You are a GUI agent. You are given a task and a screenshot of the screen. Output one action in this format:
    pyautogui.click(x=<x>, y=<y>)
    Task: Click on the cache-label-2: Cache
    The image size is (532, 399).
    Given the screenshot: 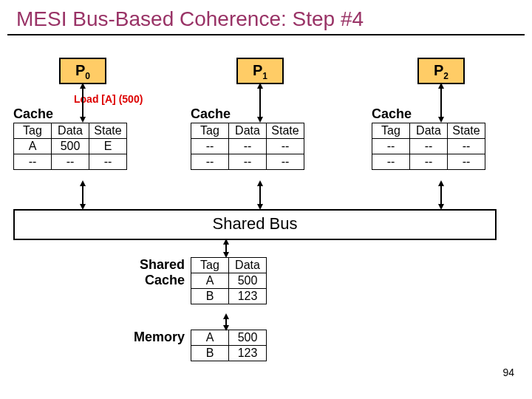 What is the action you would take?
    pyautogui.click(x=392, y=114)
    